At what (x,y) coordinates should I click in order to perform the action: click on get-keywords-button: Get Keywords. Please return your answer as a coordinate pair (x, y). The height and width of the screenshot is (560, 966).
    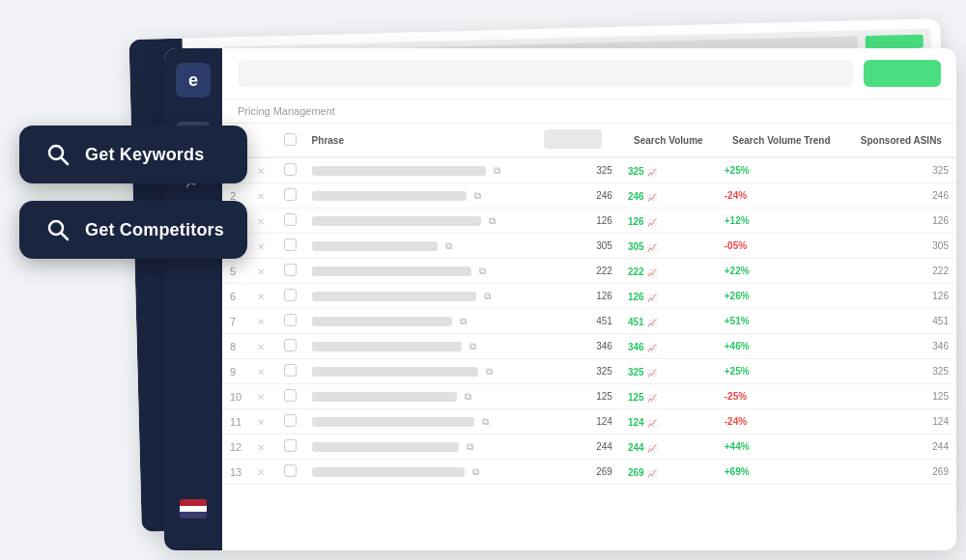
    Looking at the image, I should click on (133, 154).